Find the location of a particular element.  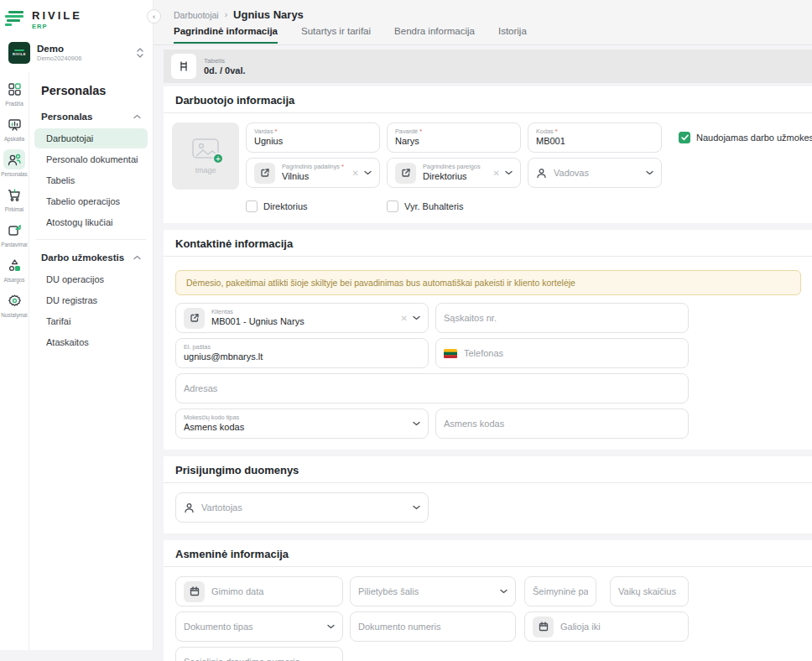

tab-sutartys-ir-tarifai: Sutartys ir tarifai is located at coordinates (336, 35).